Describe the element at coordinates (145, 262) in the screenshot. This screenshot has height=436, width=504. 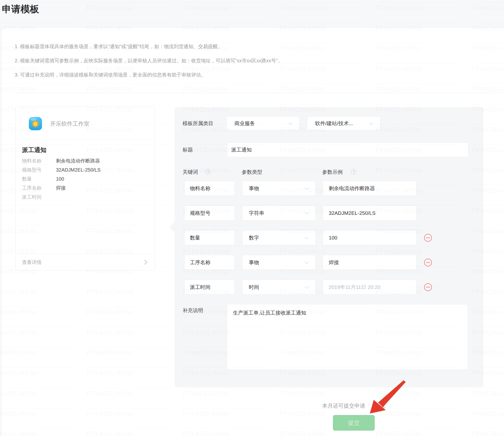
I see `chevron-right-icon` at that location.